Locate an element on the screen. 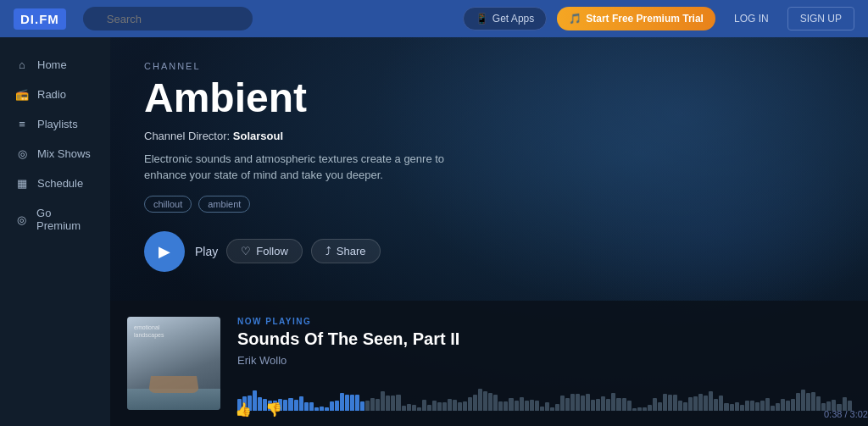  waveform is located at coordinates (544, 394).